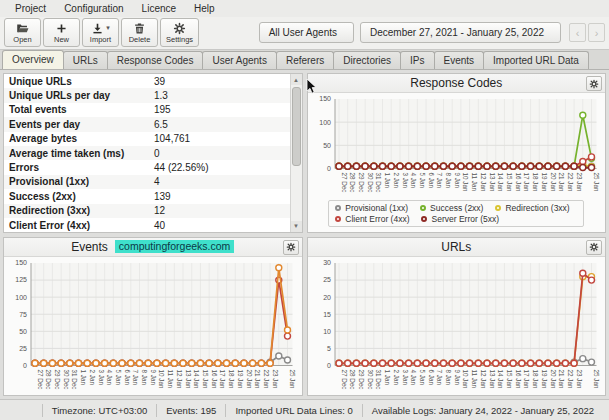 Image resolution: width=609 pixels, height=420 pixels. I want to click on date-range-dropdown: December 27, 2021 - January 25, 2022, so click(460, 32).